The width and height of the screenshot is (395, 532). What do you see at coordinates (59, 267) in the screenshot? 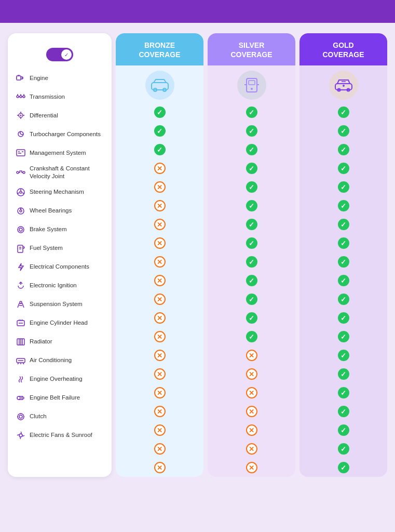
I see `part-label: Electrical Components` at bounding box center [59, 267].